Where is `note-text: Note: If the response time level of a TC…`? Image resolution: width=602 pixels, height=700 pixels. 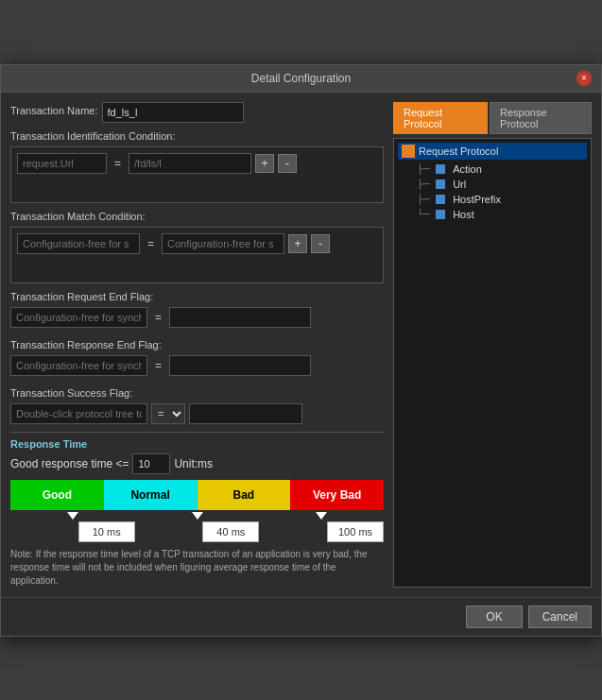 note-text: Note: If the response time level of a TC… is located at coordinates (197, 568).